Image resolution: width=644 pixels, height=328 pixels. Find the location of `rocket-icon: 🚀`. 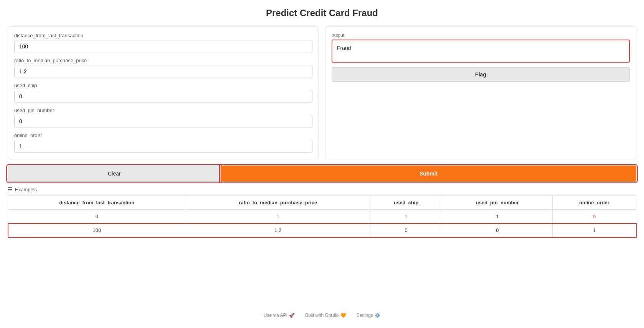

rocket-icon: 🚀 is located at coordinates (292, 315).